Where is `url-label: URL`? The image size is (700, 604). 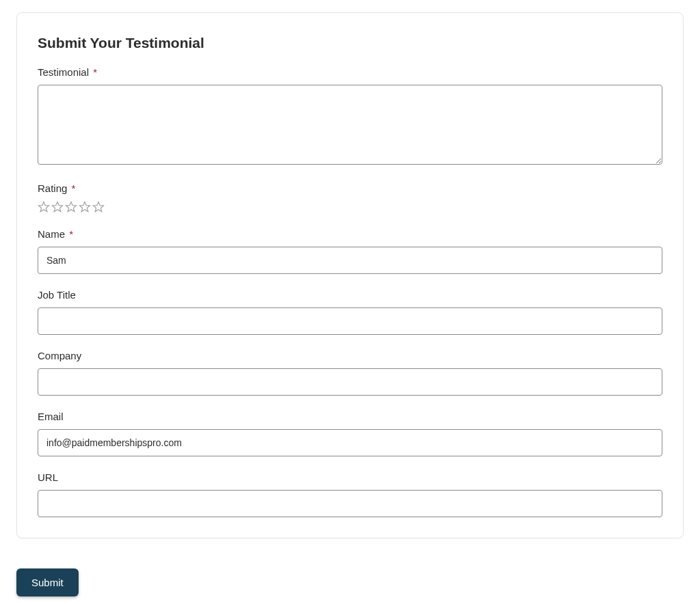 url-label: URL is located at coordinates (350, 477).